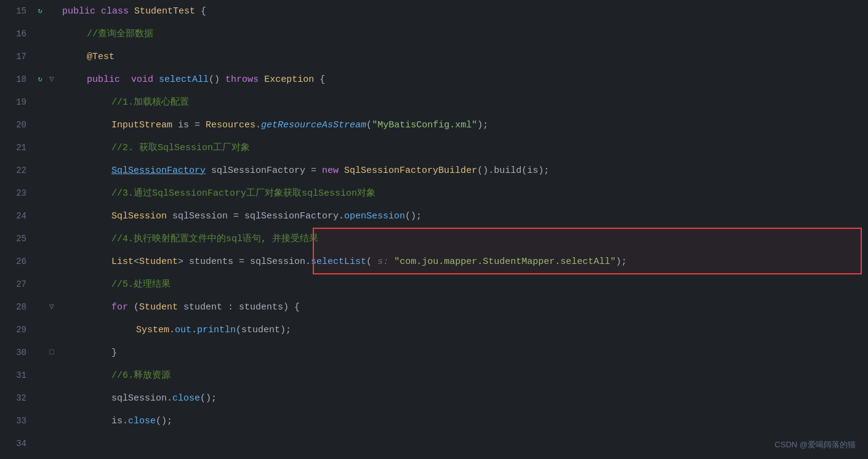  Describe the element at coordinates (17, 421) in the screenshot. I see `line-num-33: 33` at that location.